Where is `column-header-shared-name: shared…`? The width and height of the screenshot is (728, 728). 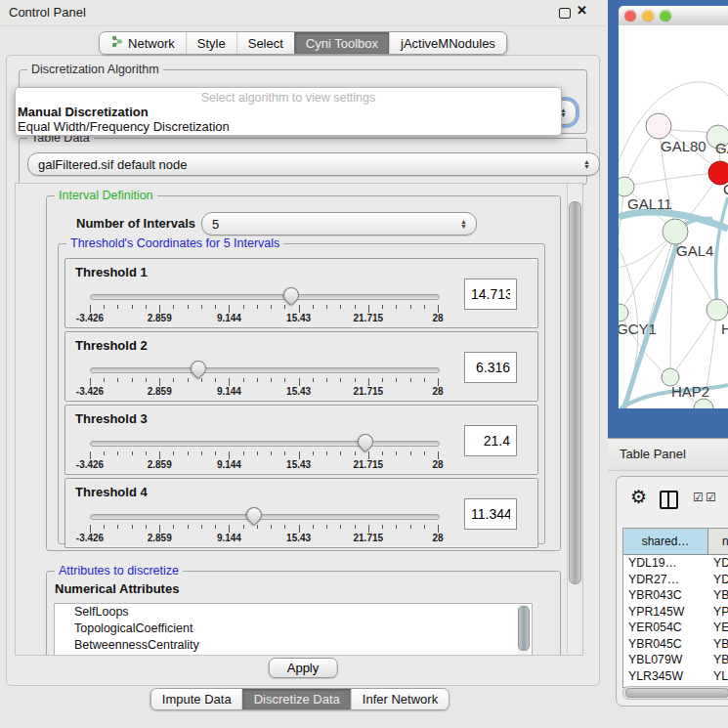 column-header-shared-name: shared… is located at coordinates (666, 541).